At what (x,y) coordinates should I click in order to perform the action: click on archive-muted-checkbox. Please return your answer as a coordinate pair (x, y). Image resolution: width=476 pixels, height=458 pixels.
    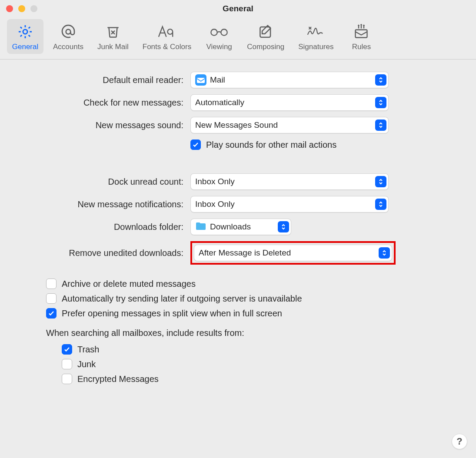
    Looking at the image, I should click on (51, 284).